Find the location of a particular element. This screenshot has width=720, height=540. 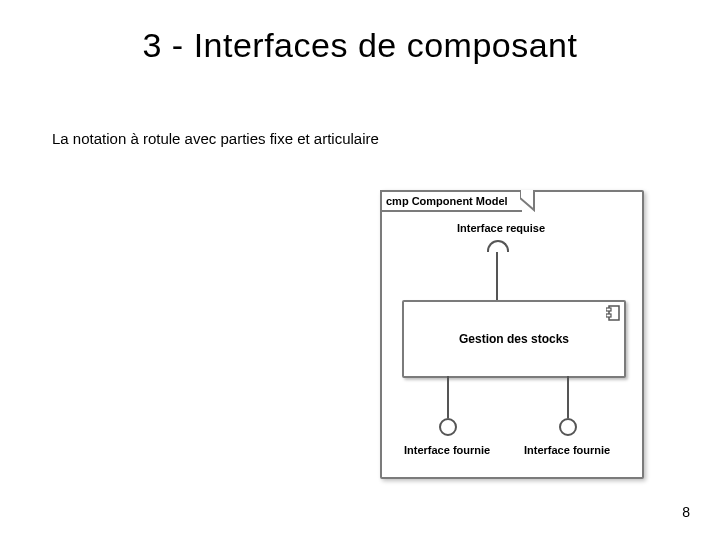

provided-interface-left-ball-icon is located at coordinates (448, 427).